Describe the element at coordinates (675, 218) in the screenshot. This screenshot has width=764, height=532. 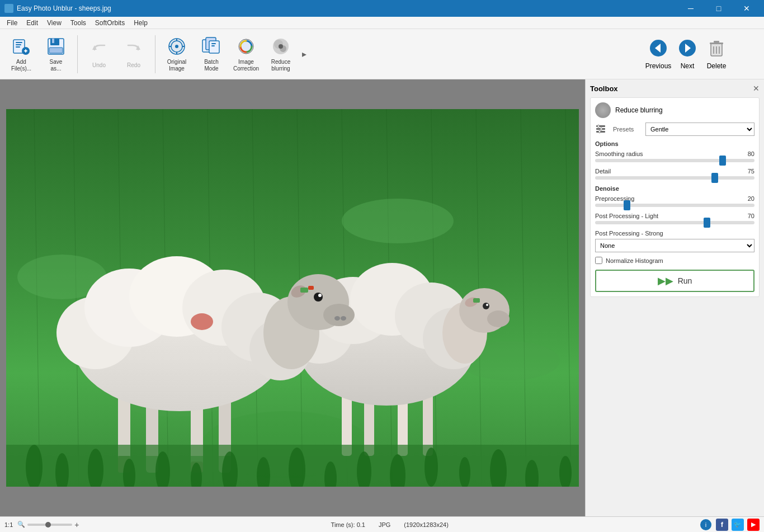
I see `post-light-row: Post Processing - Light 70` at that location.